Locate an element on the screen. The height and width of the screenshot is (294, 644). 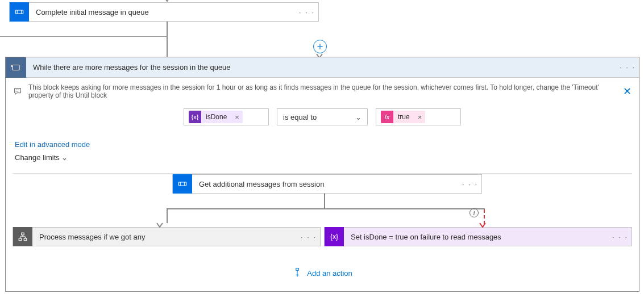
action-complete-message: Complete initial message in queue · · · is located at coordinates (164, 12).